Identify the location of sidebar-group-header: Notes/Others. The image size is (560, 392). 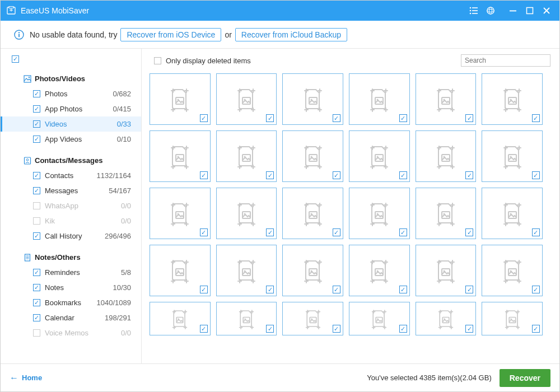
(71, 258).